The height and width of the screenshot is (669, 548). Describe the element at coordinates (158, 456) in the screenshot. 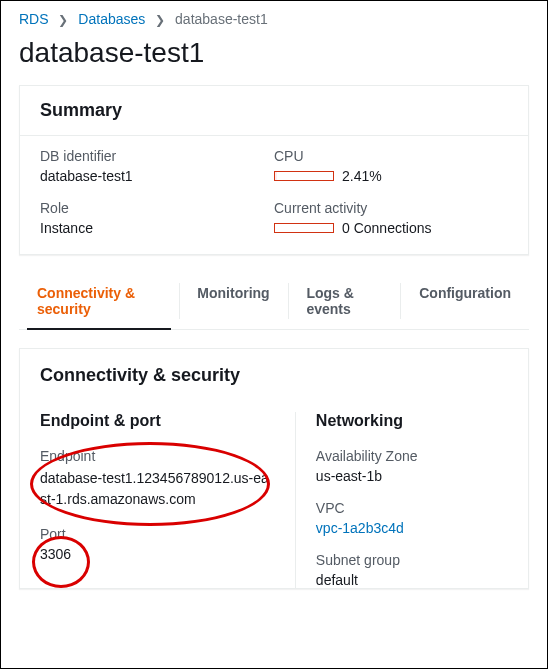

I see `endpoint-label: Endpoint` at that location.